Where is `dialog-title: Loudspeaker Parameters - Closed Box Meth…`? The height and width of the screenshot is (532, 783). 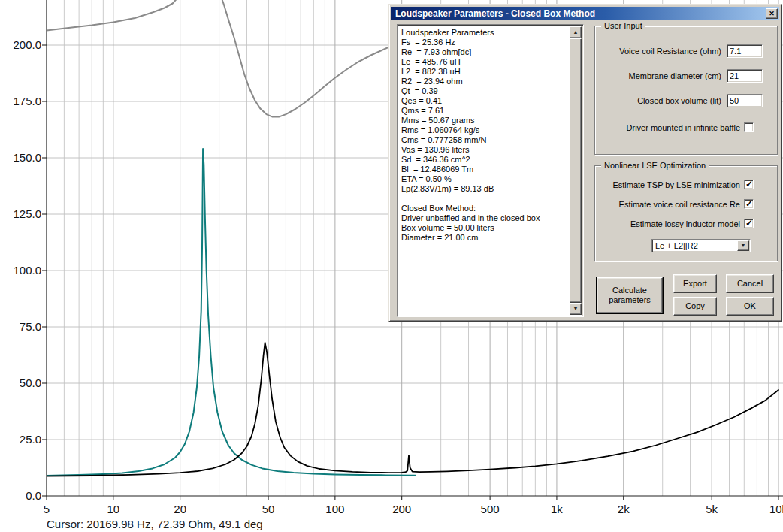 dialog-title: Loudspeaker Parameters - Closed Box Meth… is located at coordinates (580, 14).